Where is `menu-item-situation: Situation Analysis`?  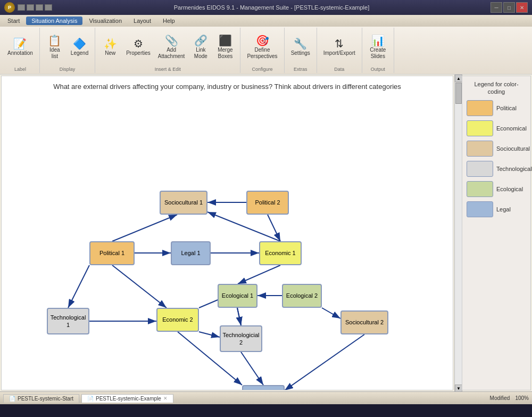
menu-item-situation: Situation Analysis is located at coordinates (54, 21).